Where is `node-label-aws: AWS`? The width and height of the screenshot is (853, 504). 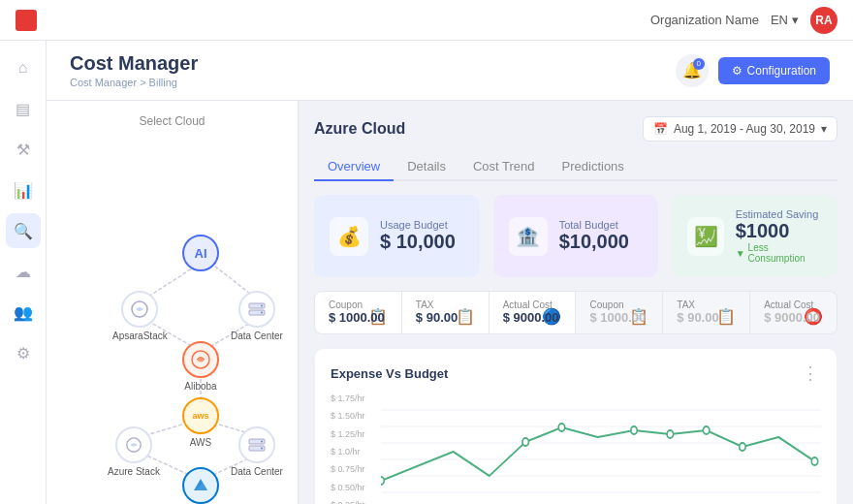
node-label-aws: AWS is located at coordinates (201, 442).